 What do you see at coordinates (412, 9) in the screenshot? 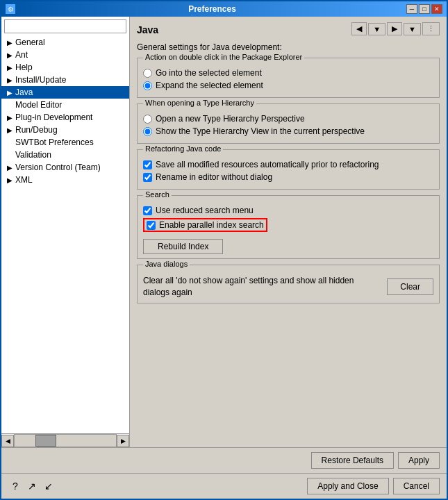
I see `minimize-button: ─` at bounding box center [412, 9].